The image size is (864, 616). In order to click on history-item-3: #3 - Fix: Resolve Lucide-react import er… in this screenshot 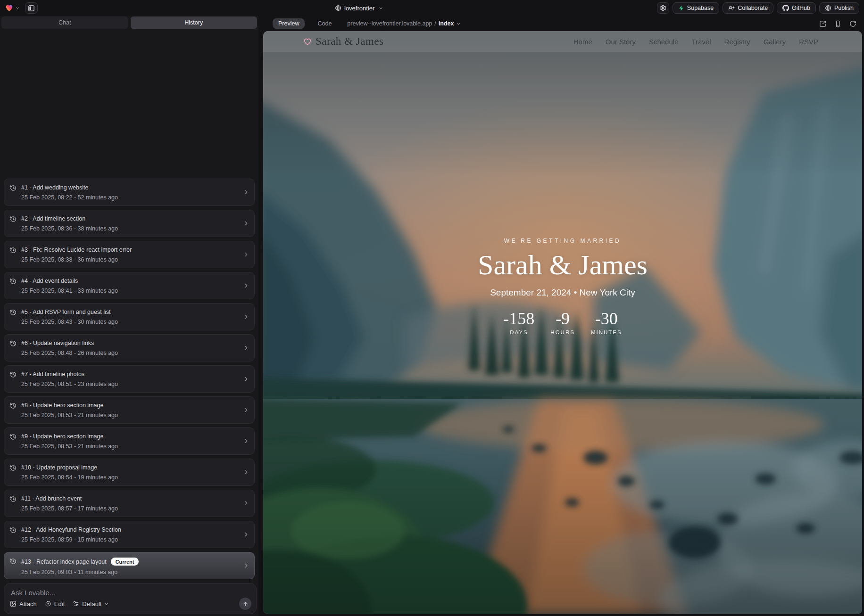, I will do `click(129, 255)`.